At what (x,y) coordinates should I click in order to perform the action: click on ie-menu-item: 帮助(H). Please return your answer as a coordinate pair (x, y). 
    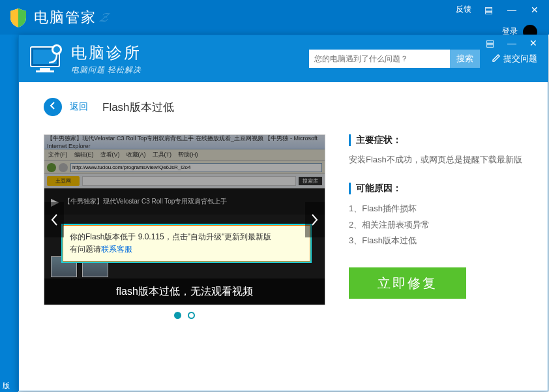
    Looking at the image, I should click on (188, 155).